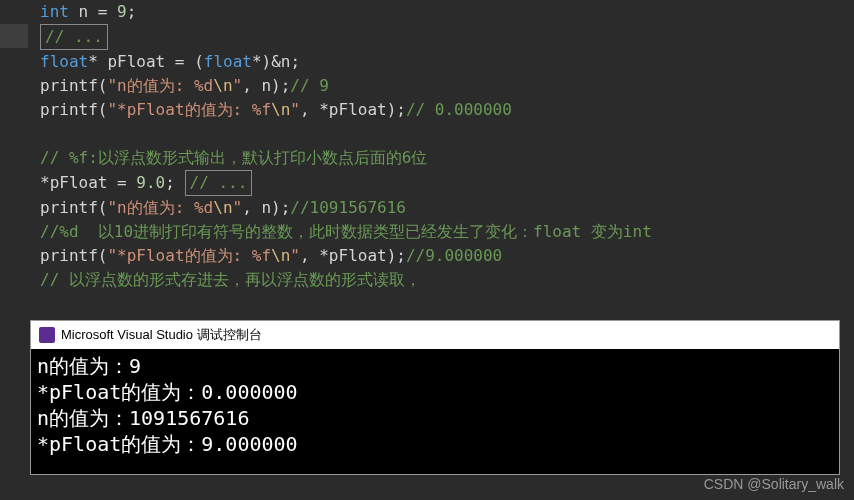  I want to click on code-line: // ..., so click(441, 37).